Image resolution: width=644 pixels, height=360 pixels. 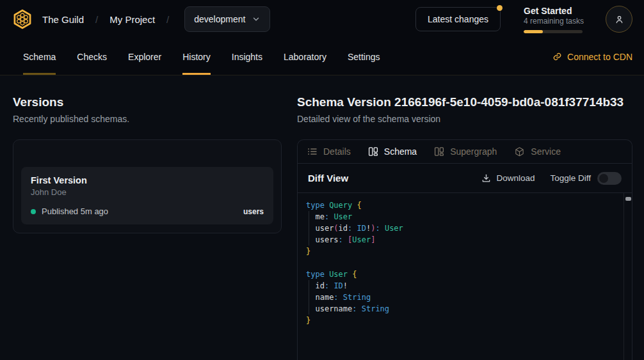 What do you see at coordinates (373, 240) in the screenshot?
I see `code-token: ]` at bounding box center [373, 240].